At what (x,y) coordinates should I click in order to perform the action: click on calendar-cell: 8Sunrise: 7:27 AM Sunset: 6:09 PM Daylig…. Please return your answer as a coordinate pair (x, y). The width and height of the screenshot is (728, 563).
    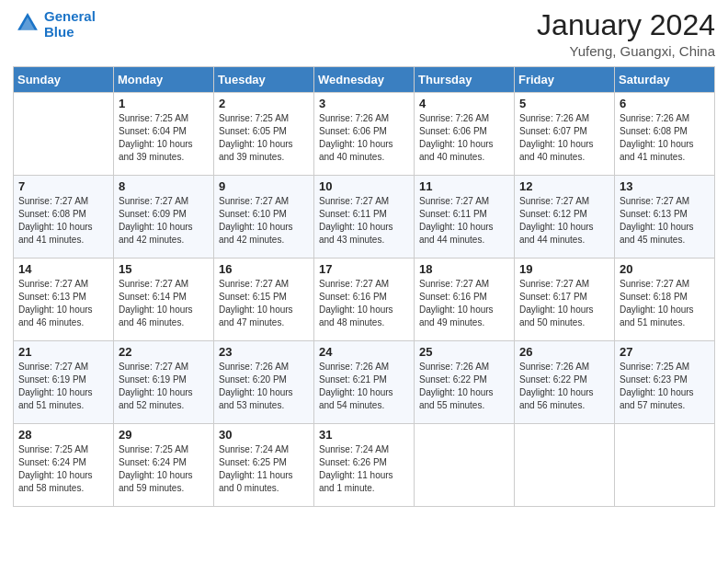
    Looking at the image, I should click on (164, 217).